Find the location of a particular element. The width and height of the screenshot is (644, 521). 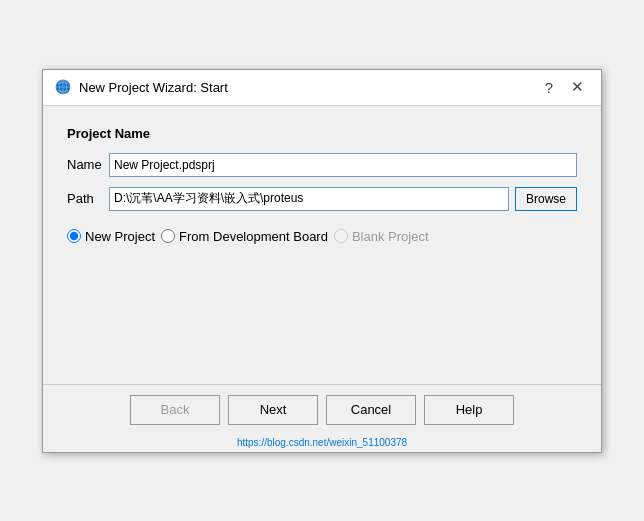

blank-project-label: Blank Project is located at coordinates (390, 236).